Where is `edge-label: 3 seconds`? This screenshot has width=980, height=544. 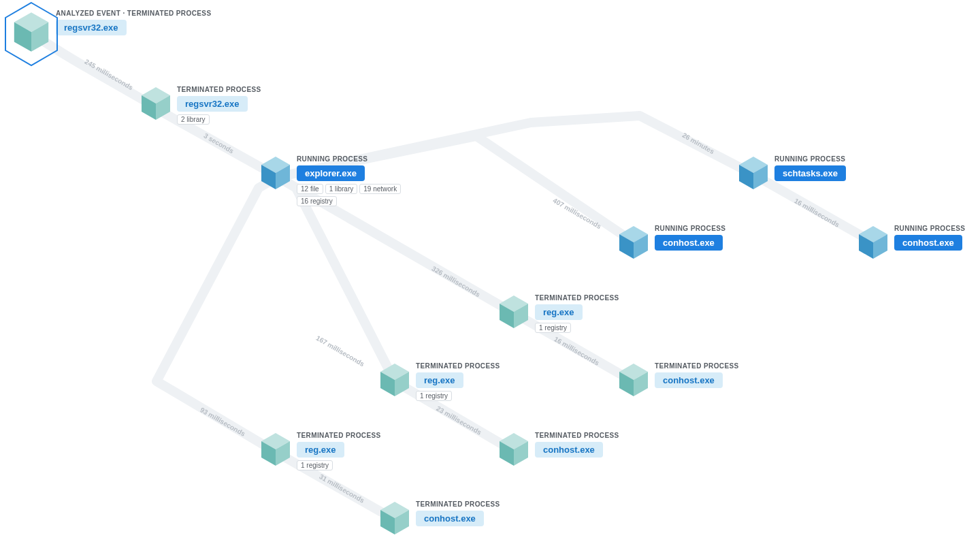
edge-label: 3 seconds is located at coordinates (219, 144).